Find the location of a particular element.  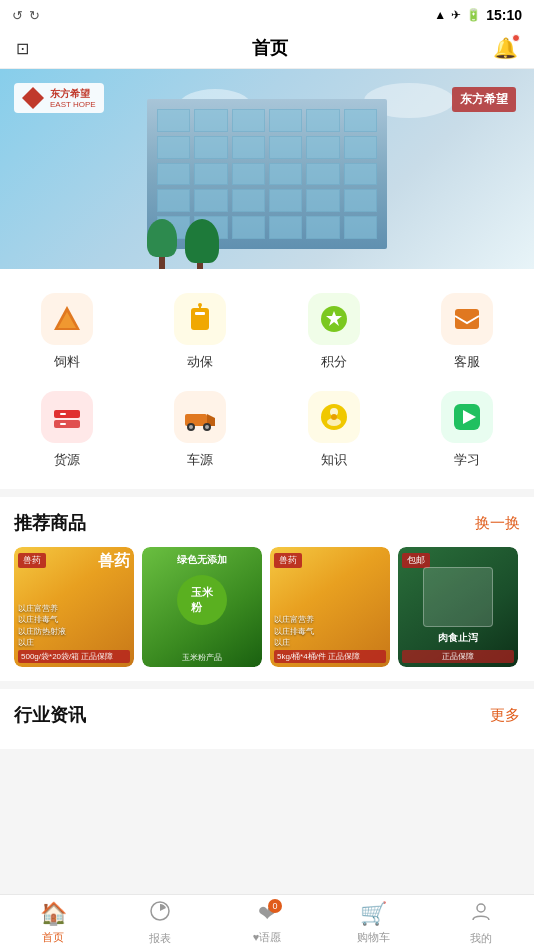

menu-label-points: 积分 is located at coordinates (334, 362).